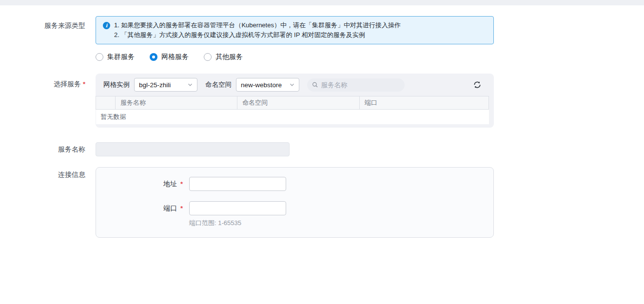  I want to click on select-service-label: 选择服务*, so click(43, 100).